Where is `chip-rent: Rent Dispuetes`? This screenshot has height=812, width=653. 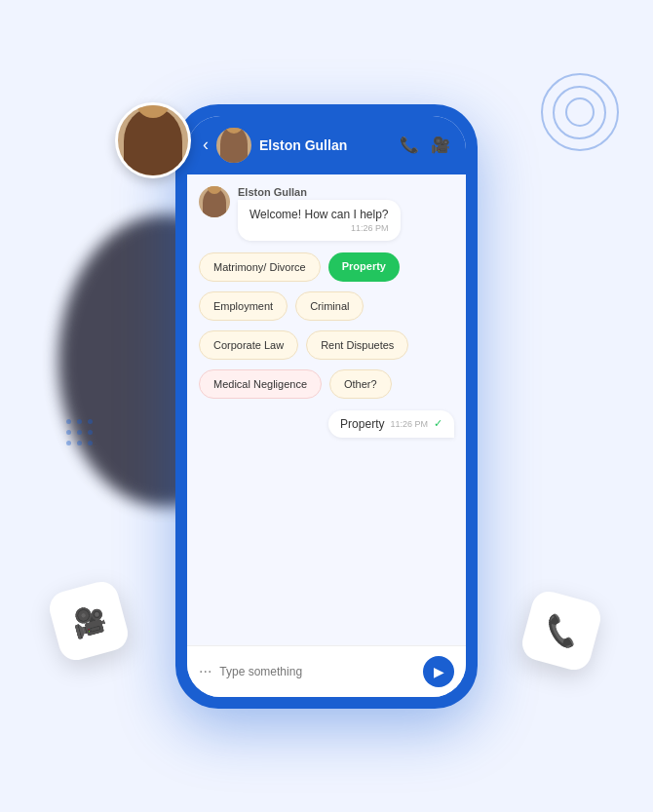
chip-rent: Rent Dispuetes is located at coordinates (357, 345).